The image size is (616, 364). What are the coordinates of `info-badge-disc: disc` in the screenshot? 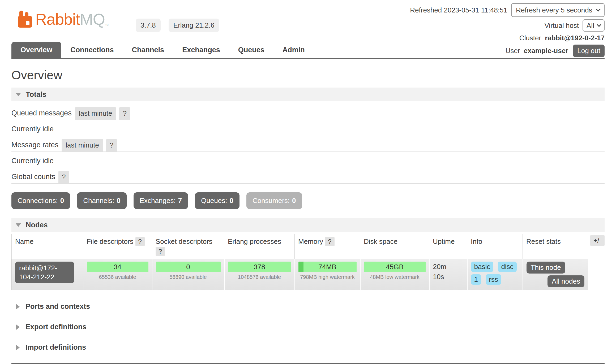 It's located at (507, 267).